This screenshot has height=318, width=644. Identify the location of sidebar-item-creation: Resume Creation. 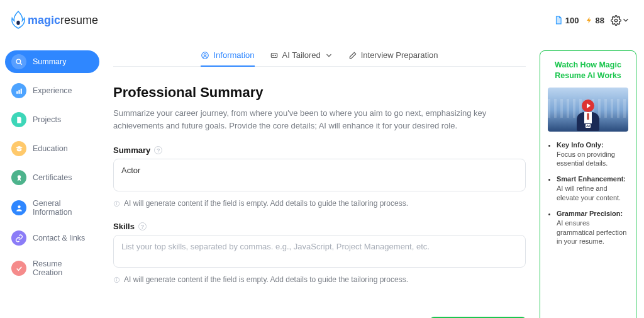
(52, 268).